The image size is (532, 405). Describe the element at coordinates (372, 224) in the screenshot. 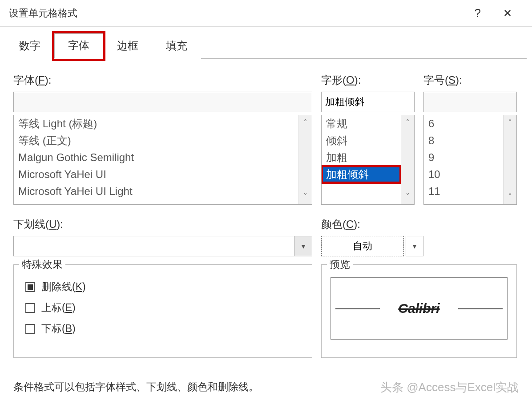

I see `color-label: 颜色(C):` at that location.